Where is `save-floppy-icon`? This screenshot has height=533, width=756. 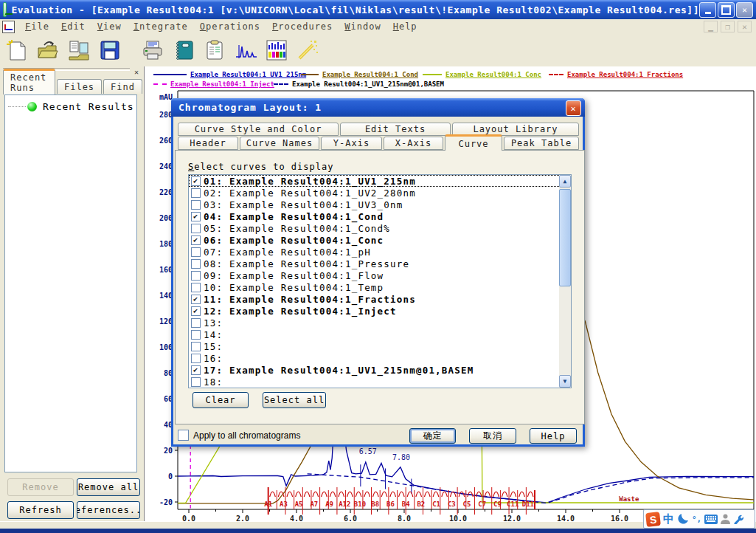 save-floppy-icon is located at coordinates (110, 50).